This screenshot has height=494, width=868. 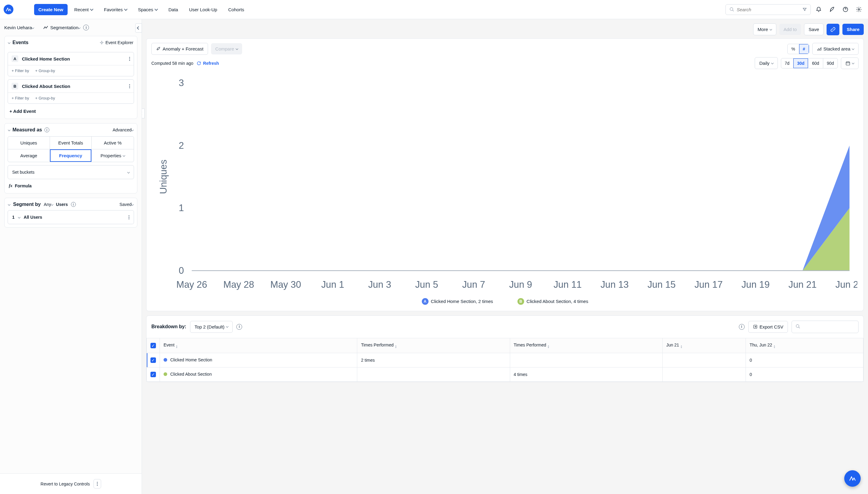 What do you see at coordinates (181, 146) in the screenshot?
I see `svg-text: 2` at bounding box center [181, 146].